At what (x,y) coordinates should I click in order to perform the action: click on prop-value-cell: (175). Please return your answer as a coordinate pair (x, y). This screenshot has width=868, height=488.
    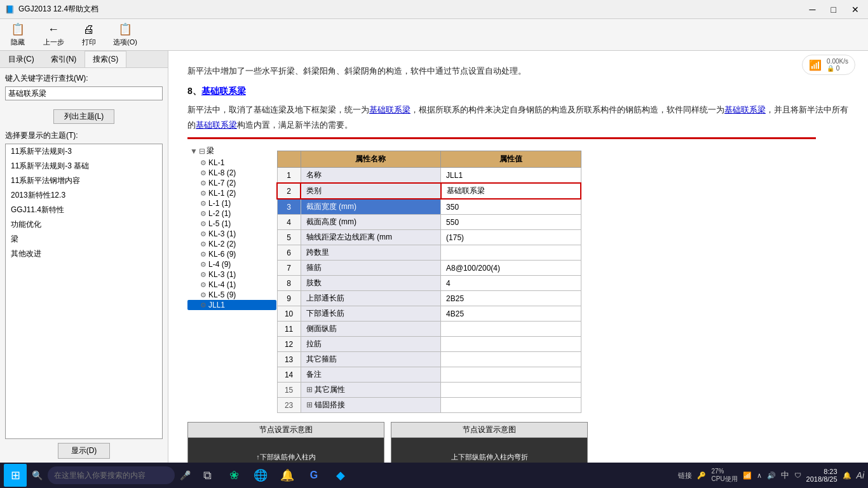
    Looking at the image, I should click on (511, 238).